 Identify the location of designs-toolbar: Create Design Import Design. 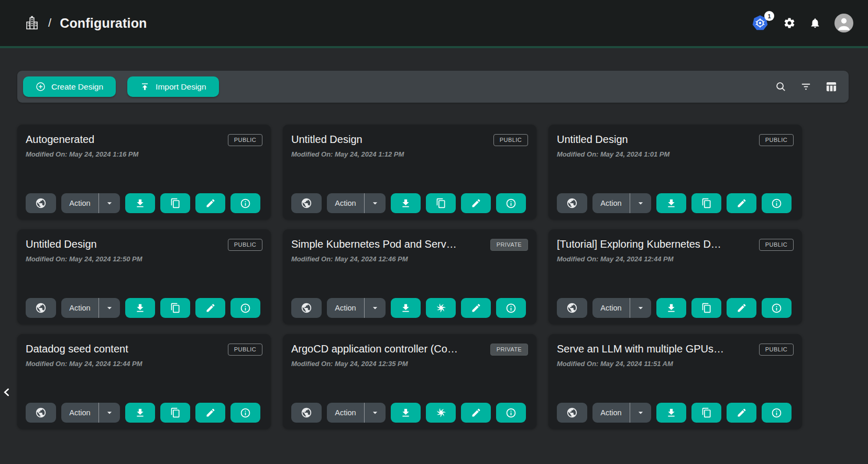
(433, 87).